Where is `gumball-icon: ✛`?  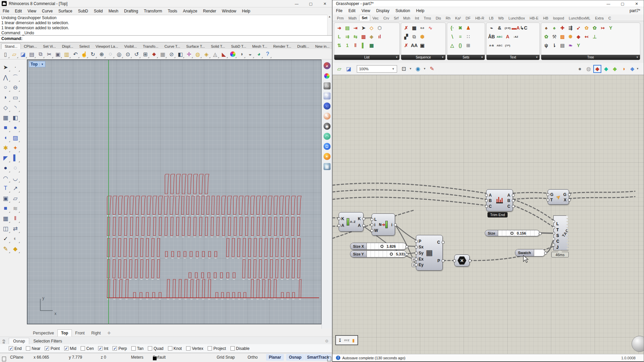
gumball-icon: ✛ is located at coordinates (189, 54).